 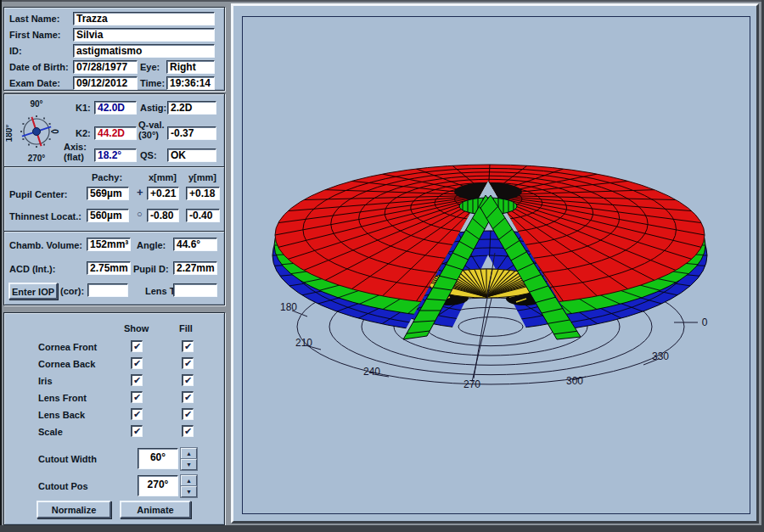 What do you see at coordinates (144, 35) in the screenshot?
I see `first-name-field: Silvia` at bounding box center [144, 35].